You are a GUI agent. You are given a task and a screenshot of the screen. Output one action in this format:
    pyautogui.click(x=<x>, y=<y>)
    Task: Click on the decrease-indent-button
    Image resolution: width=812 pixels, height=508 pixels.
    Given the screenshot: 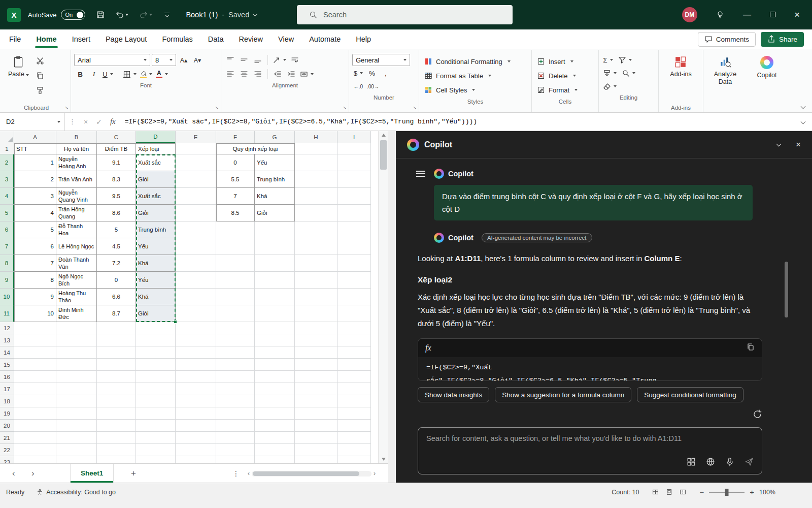 What is the action you would take?
    pyautogui.click(x=278, y=74)
    